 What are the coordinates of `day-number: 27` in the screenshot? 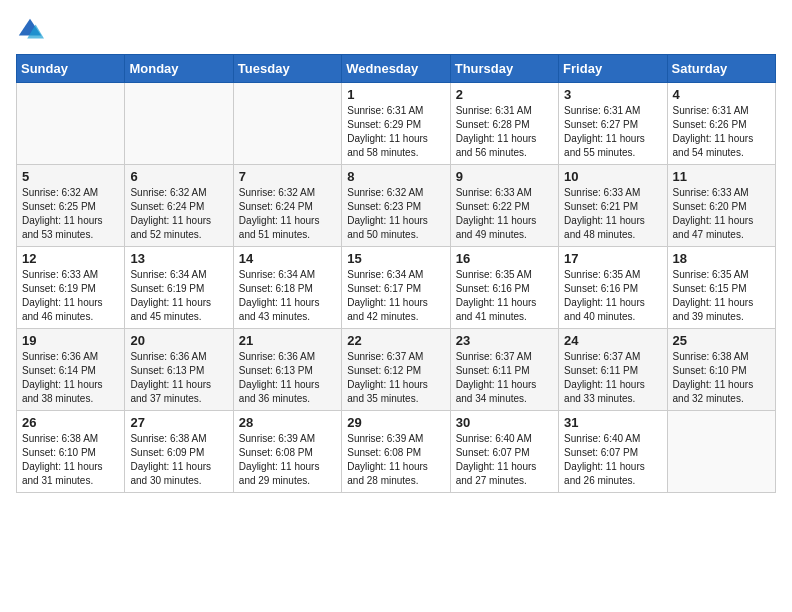 It's located at (178, 422).